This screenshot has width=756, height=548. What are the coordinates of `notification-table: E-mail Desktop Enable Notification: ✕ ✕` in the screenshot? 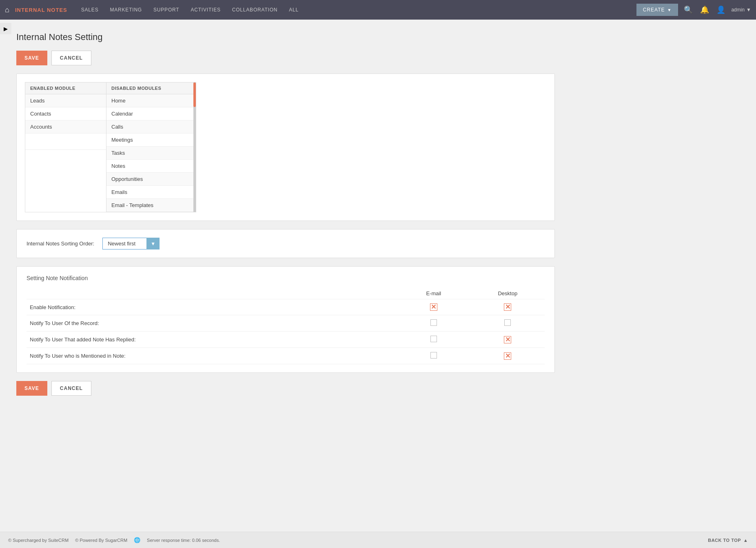 It's located at (286, 326).